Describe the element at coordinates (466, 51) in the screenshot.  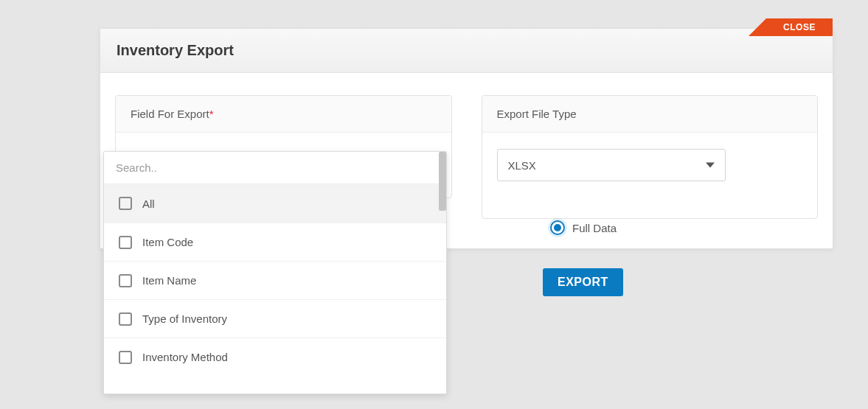
I see `modal-header: Inventory Export` at that location.